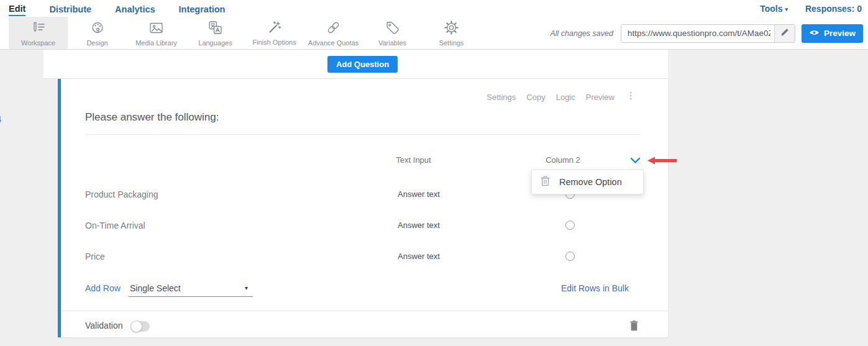  I want to click on toolbar-tab-design: Design, so click(97, 33).